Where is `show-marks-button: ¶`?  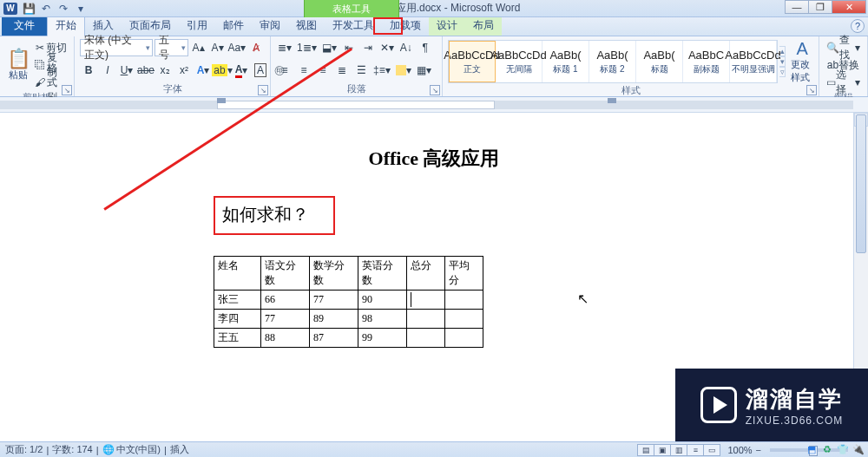
show-marks-button: ¶ is located at coordinates (425, 48).